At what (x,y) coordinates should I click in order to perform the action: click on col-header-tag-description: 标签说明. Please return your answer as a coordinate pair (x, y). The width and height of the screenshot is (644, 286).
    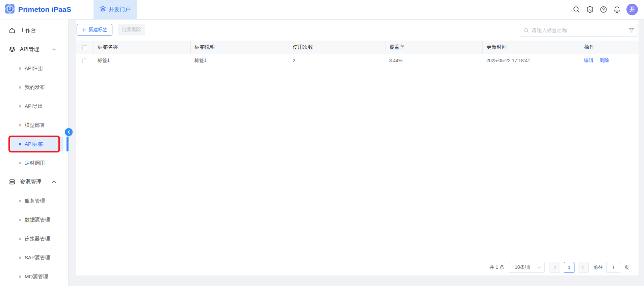
    Looking at the image, I should click on (240, 47).